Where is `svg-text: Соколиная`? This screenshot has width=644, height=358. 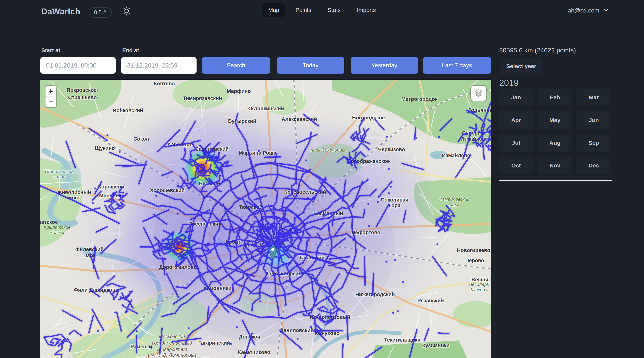 svg-text: Соколиная is located at coordinates (394, 200).